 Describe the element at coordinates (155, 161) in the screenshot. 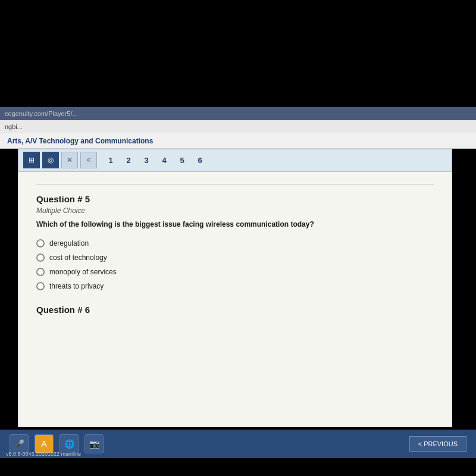

I see `page-numbers: 1 2 3 4 5 6` at that location.